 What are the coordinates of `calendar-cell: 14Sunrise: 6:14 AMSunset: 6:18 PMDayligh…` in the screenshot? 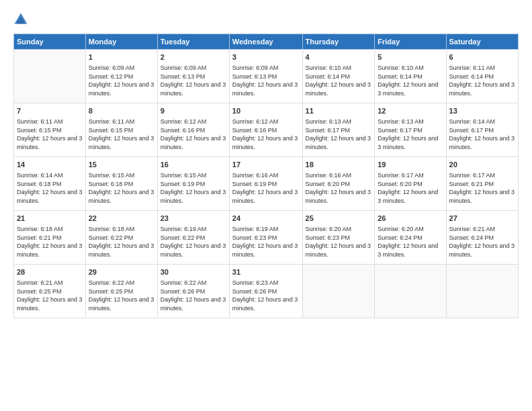 It's located at (50, 184).